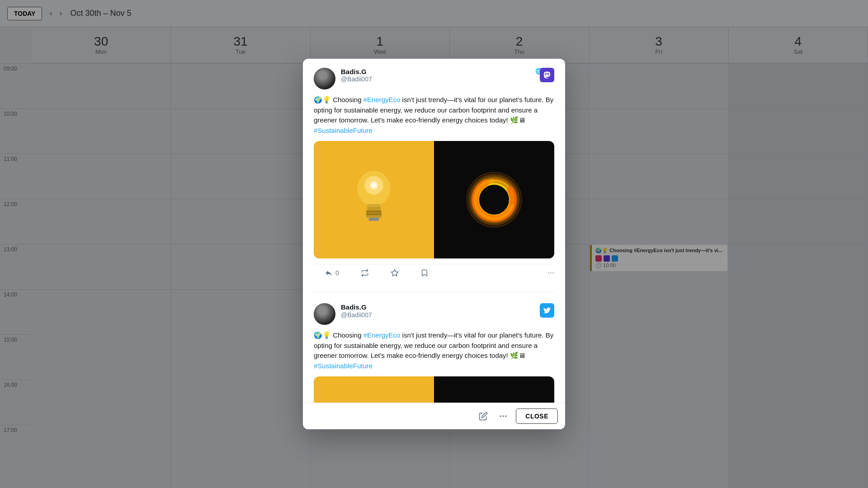 The image size is (868, 488). Describe the element at coordinates (343, 366) in the screenshot. I see `hashtag-sustainable-2: #SustainableFuture` at that location.